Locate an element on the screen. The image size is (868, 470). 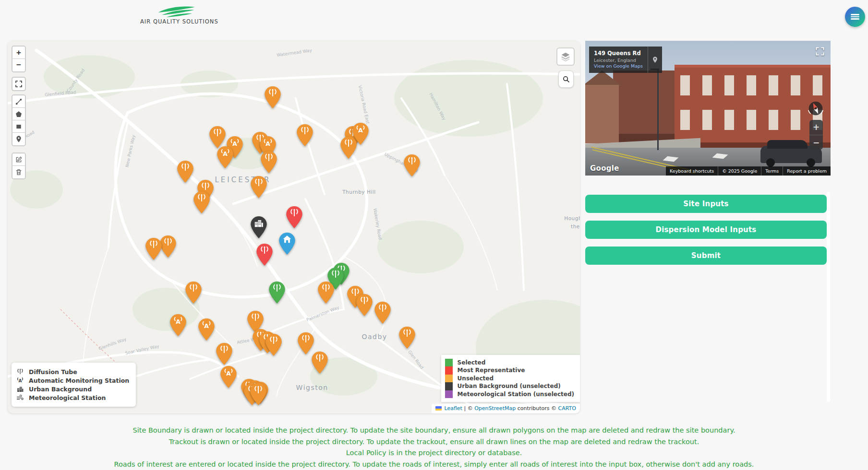
draw-polygon-button is located at coordinates (19, 114).